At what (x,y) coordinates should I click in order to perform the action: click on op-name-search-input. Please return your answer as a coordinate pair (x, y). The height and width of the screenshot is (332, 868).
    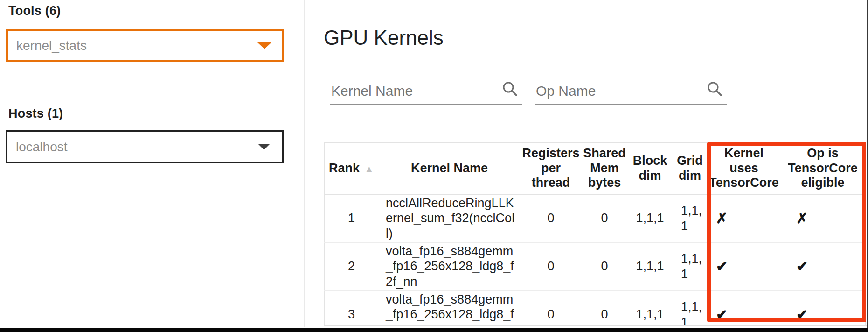
    Looking at the image, I should click on (618, 91).